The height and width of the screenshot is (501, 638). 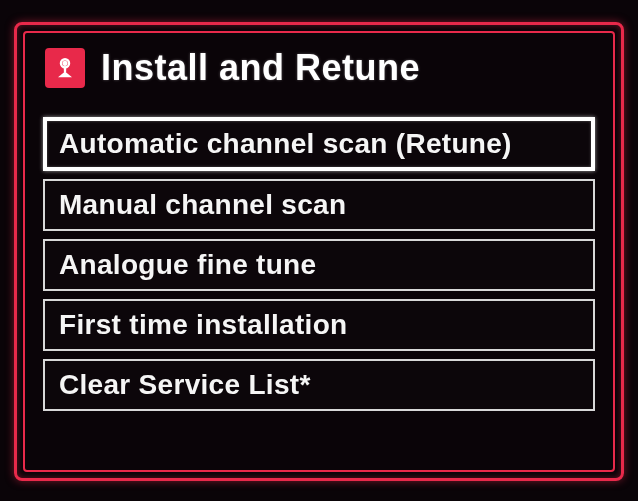 What do you see at coordinates (319, 265) in the screenshot?
I see `menu-item-analogue-tune: Analogue fine tune` at bounding box center [319, 265].